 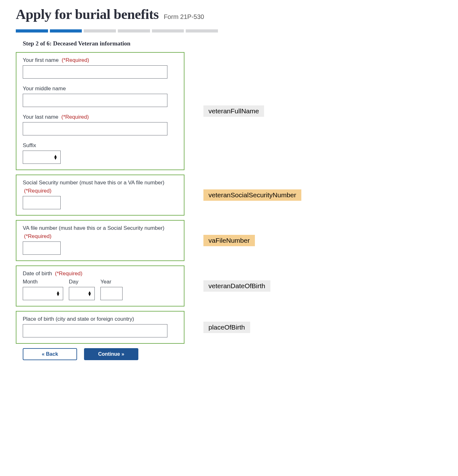 I want to click on suffix-select, so click(x=42, y=157).